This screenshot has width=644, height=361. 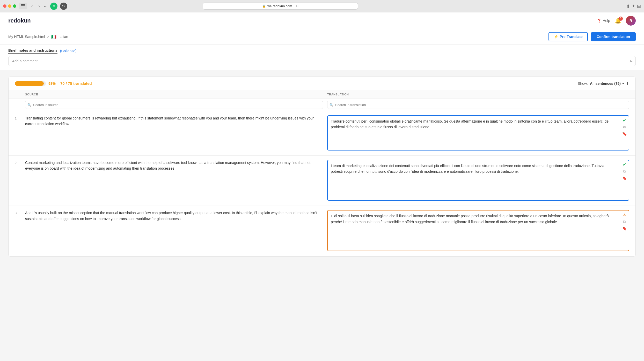 I want to click on progress-bar-fill, so click(x=29, y=84).